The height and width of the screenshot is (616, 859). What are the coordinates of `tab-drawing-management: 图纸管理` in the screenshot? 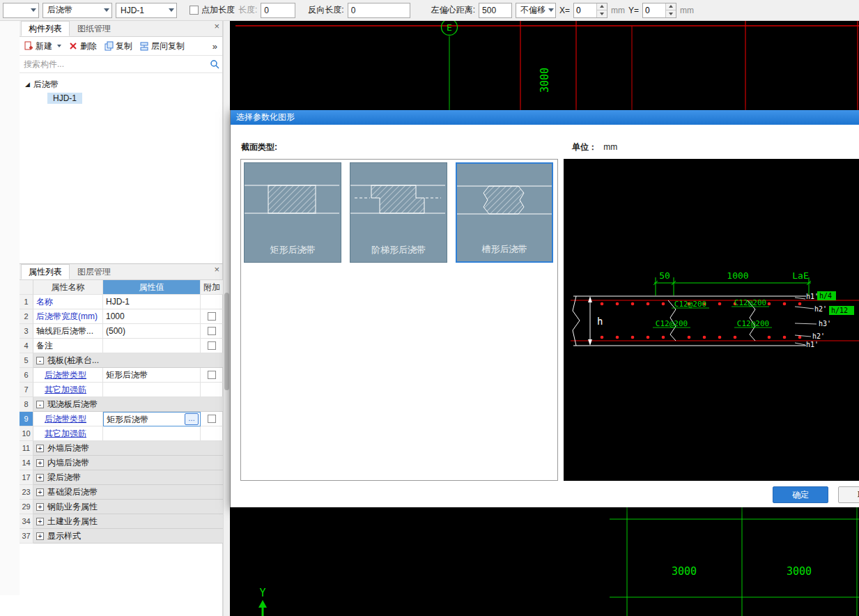 It's located at (94, 29).